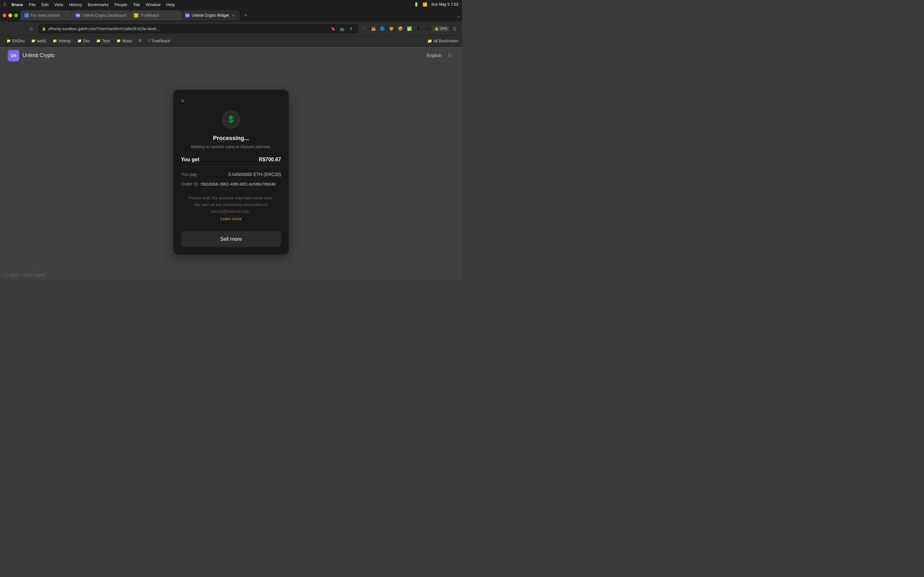 The image size is (924, 577). I want to click on ext-icon-1: 🔵, so click(383, 29).